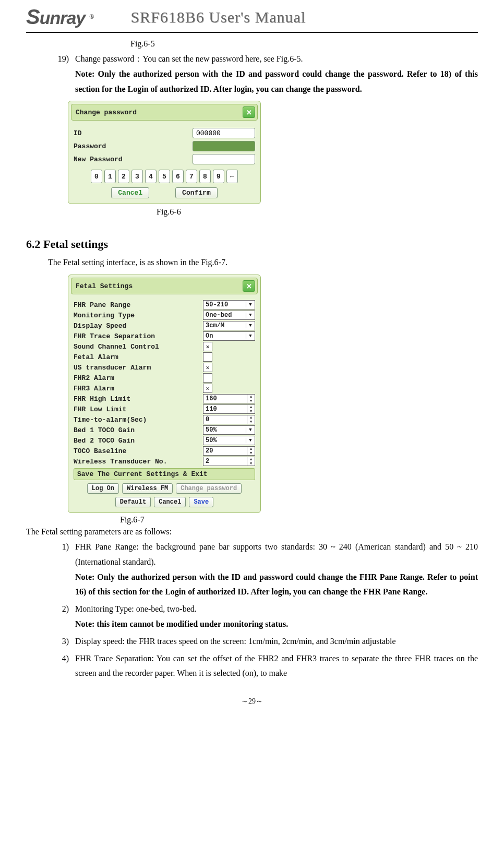 The width and height of the screenshot is (504, 858). I want to click on fetal-select: On▼, so click(229, 336).